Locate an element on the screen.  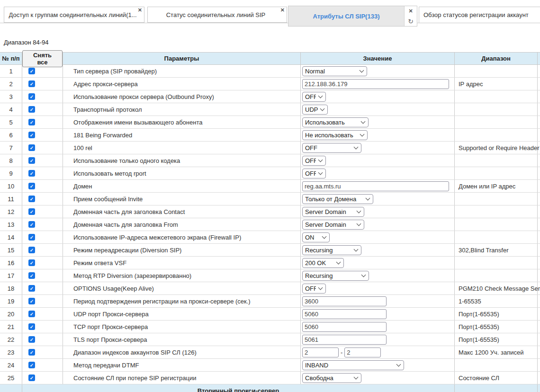
col-header-range: Диапазон is located at coordinates (496, 59).